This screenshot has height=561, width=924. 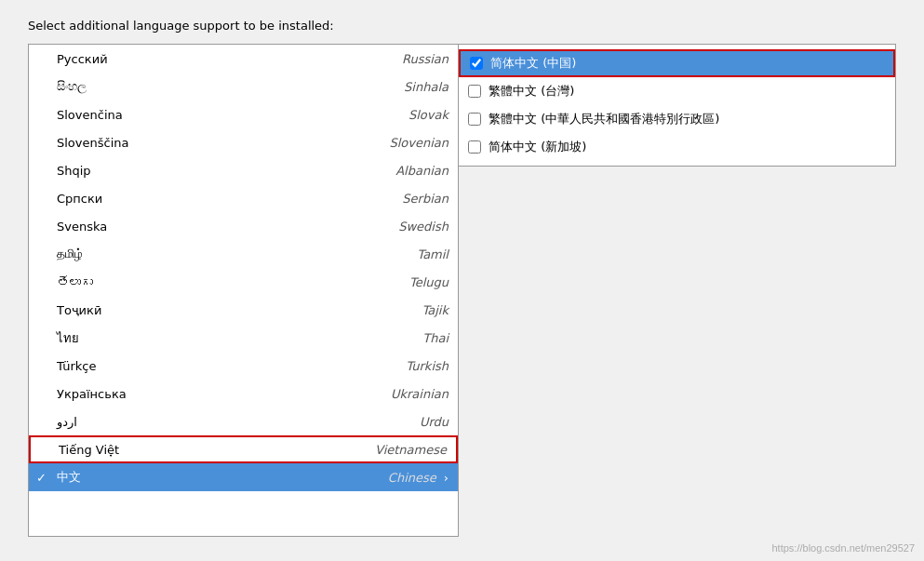 What do you see at coordinates (422, 171) in the screenshot?
I see `lang-right-side: Albanian` at bounding box center [422, 171].